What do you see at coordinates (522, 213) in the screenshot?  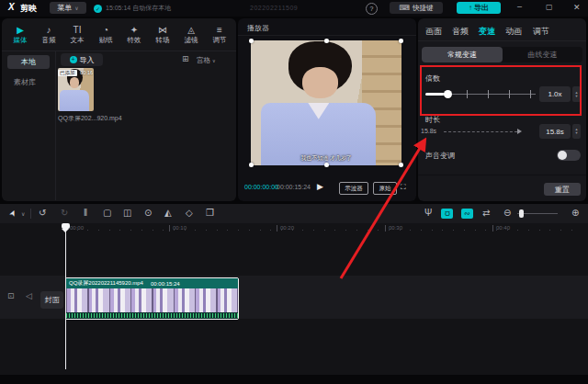 I see `timeline-zoom-handle` at bounding box center [522, 213].